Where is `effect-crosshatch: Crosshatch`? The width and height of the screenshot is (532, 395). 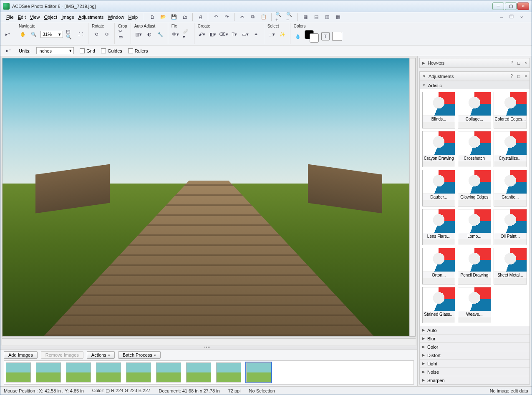 effect-crosshatch: Crosshatch is located at coordinates (474, 149).